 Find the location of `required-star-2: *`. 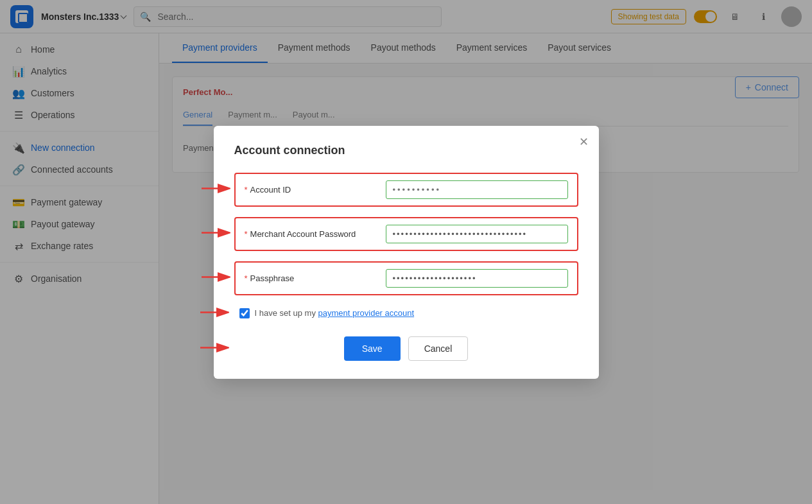

required-star-2: * is located at coordinates (246, 234).